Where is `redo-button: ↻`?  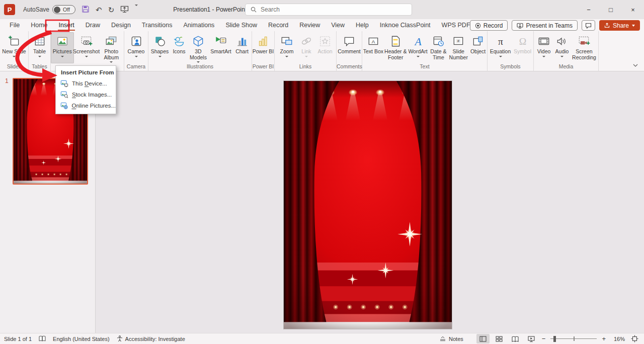 redo-button: ↻ is located at coordinates (112, 10).